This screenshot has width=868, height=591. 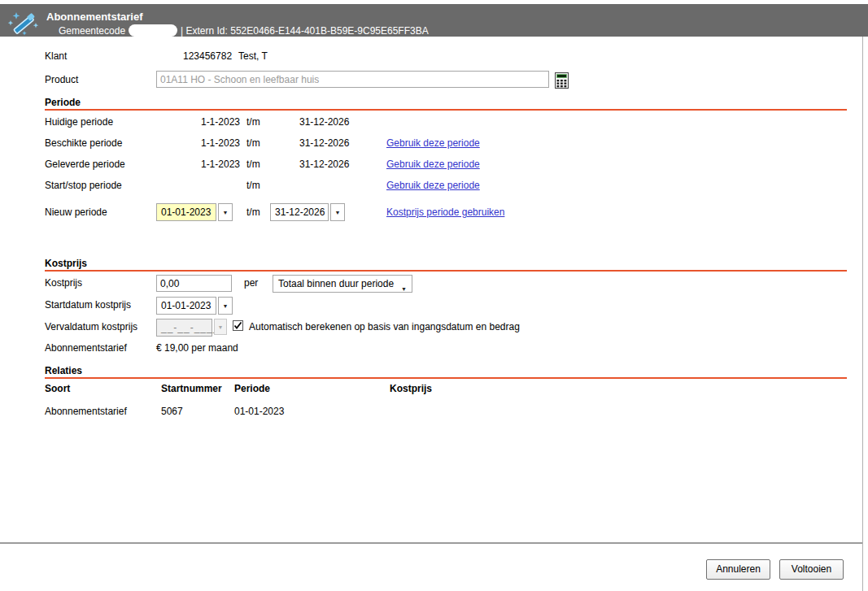 I want to click on nieuw-periode-label: Nieuw periode, so click(x=76, y=212).